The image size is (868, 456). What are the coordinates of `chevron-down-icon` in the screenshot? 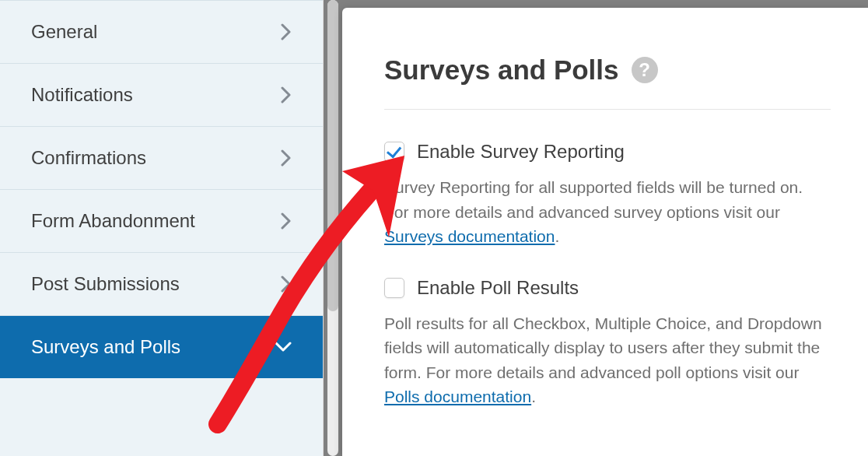 It's located at (283, 347).